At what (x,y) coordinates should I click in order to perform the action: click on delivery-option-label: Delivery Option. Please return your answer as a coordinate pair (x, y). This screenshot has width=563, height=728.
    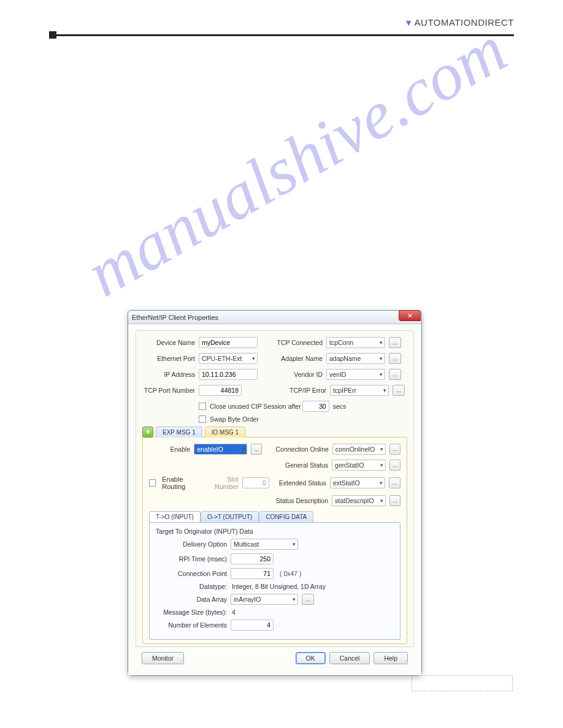
    Looking at the image, I should click on (191, 544).